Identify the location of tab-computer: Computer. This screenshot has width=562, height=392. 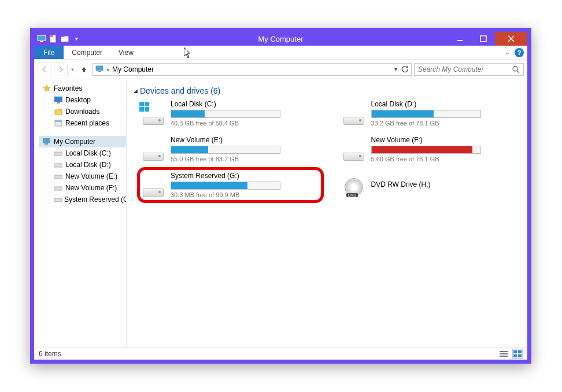
(87, 52).